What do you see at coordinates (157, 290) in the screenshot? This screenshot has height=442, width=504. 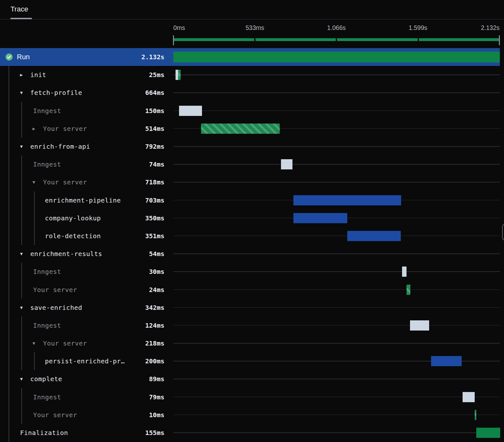 I see `span-duration: 24ms` at bounding box center [157, 290].